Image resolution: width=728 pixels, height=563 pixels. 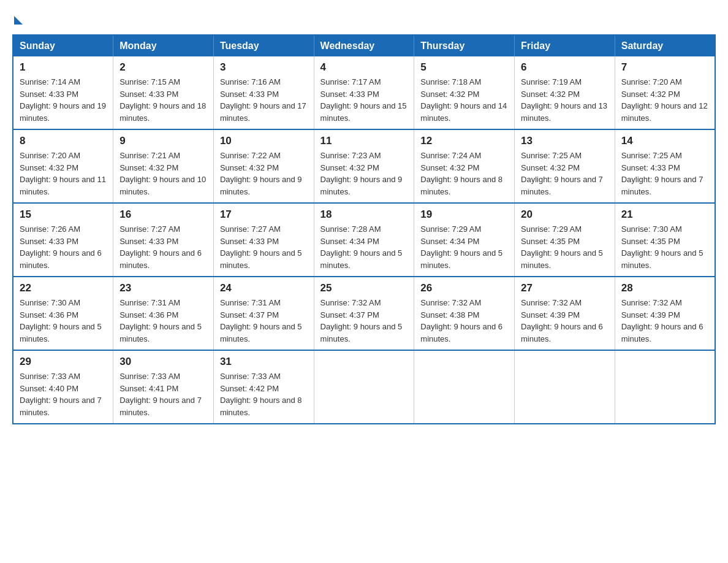 What do you see at coordinates (163, 141) in the screenshot?
I see `day-number: 9` at bounding box center [163, 141].